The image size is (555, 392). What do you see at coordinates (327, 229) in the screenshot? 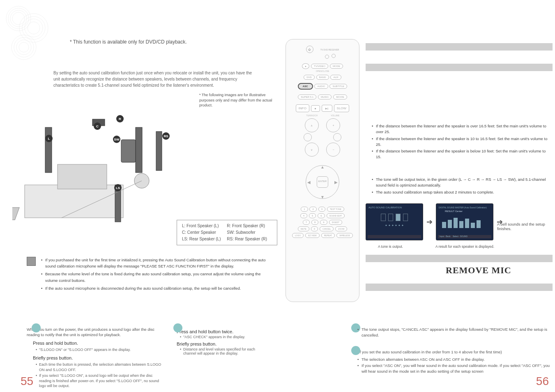
I see `remote-btn: CANCEL` at bounding box center [327, 229].